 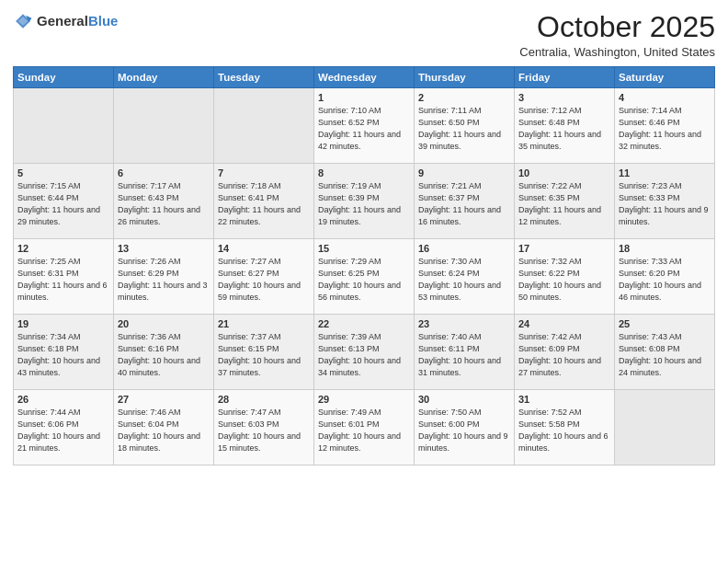 What do you see at coordinates (564, 126) in the screenshot?
I see `calendar-cell: 3Sunrise: 7:12 AM Sunset: 6:48 PM Daylig…` at bounding box center [564, 126].